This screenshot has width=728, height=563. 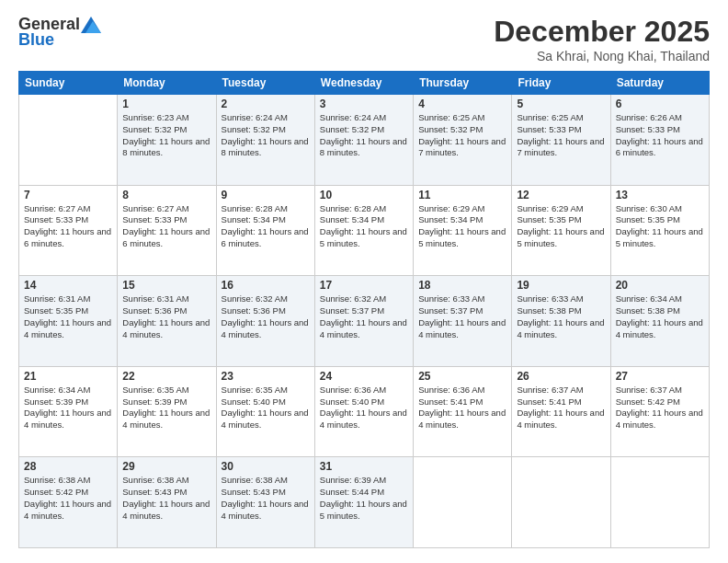 What do you see at coordinates (60, 32) in the screenshot?
I see `logo: General Blue` at bounding box center [60, 32].